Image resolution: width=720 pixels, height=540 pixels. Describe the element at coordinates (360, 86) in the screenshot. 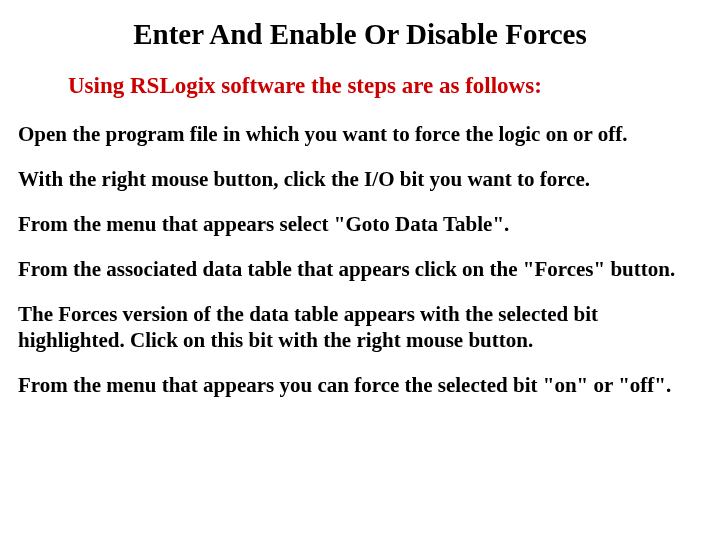

I see `subtitle: Using RSLogix software the steps are as …` at that location.